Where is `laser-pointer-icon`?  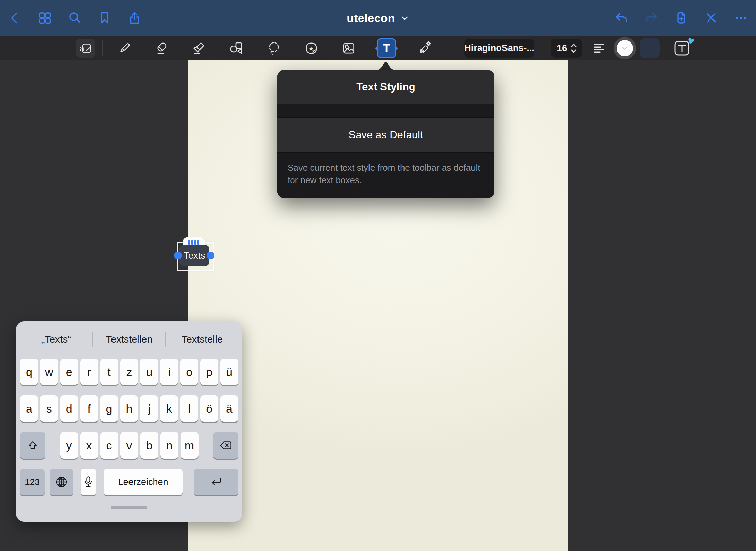 laser-pointer-icon is located at coordinates (424, 48).